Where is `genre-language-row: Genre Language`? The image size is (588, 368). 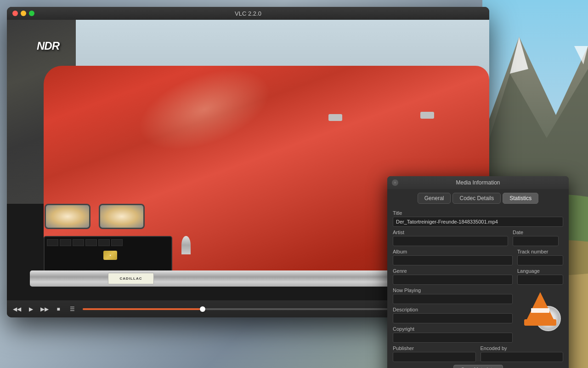 genre-language-row: Genre Language is located at coordinates (478, 276).